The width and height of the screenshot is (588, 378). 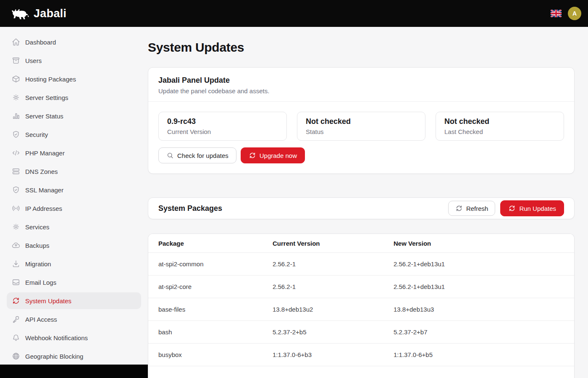 What do you see at coordinates (41, 282) in the screenshot?
I see `sidebar-item-label: Email Logs` at bounding box center [41, 282].